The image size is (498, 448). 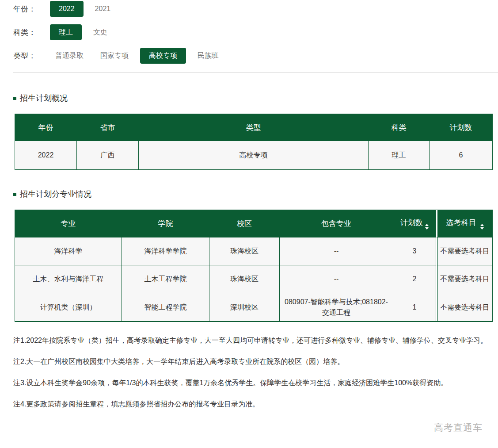 What do you see at coordinates (108, 155) in the screenshot?
I see `cell-province: 广西` at bounding box center [108, 155].